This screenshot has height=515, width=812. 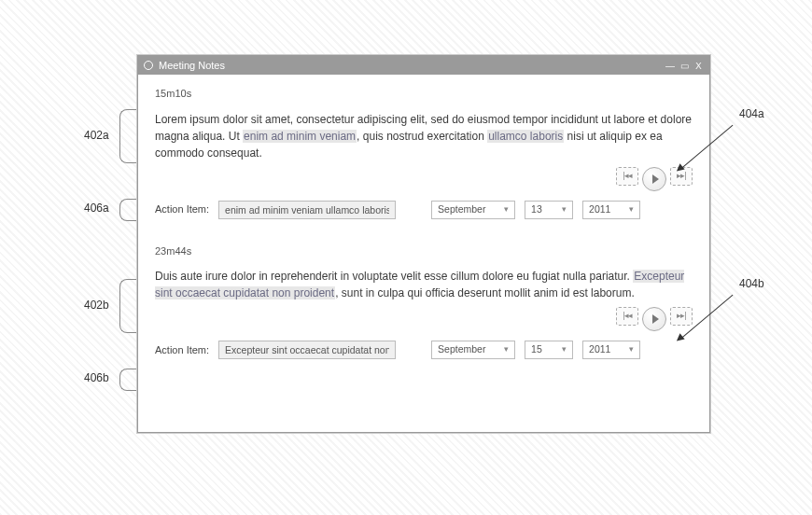 I want to click on skip-forward-icon: ▸▸|, so click(x=681, y=316).